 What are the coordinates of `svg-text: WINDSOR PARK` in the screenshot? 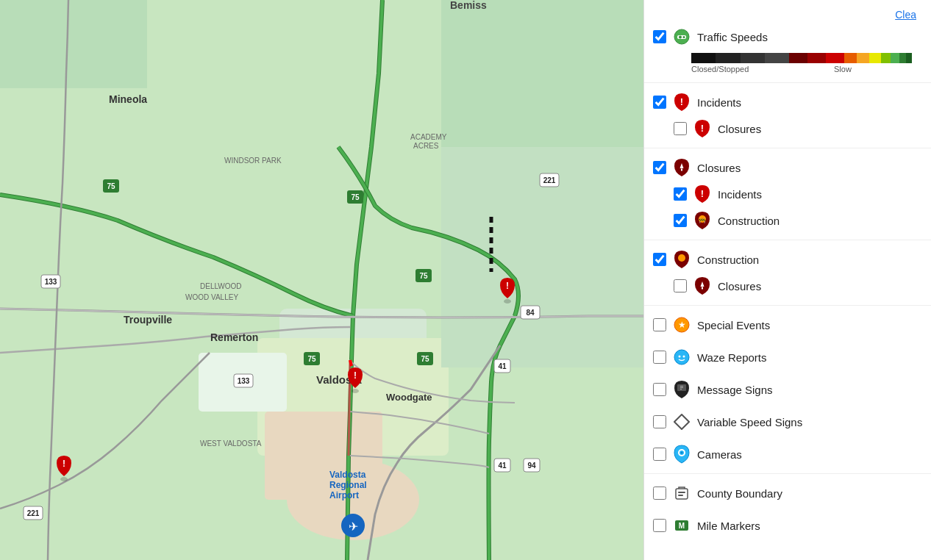 It's located at (253, 160).